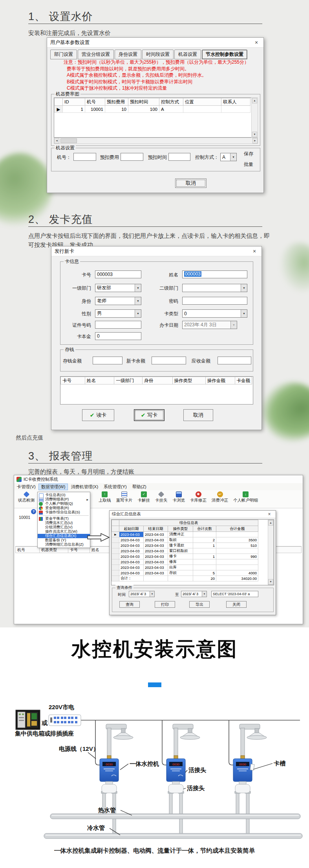 This screenshot has width=309, height=868. I want to click on dept1-select: 研发部▼, so click(118, 288).